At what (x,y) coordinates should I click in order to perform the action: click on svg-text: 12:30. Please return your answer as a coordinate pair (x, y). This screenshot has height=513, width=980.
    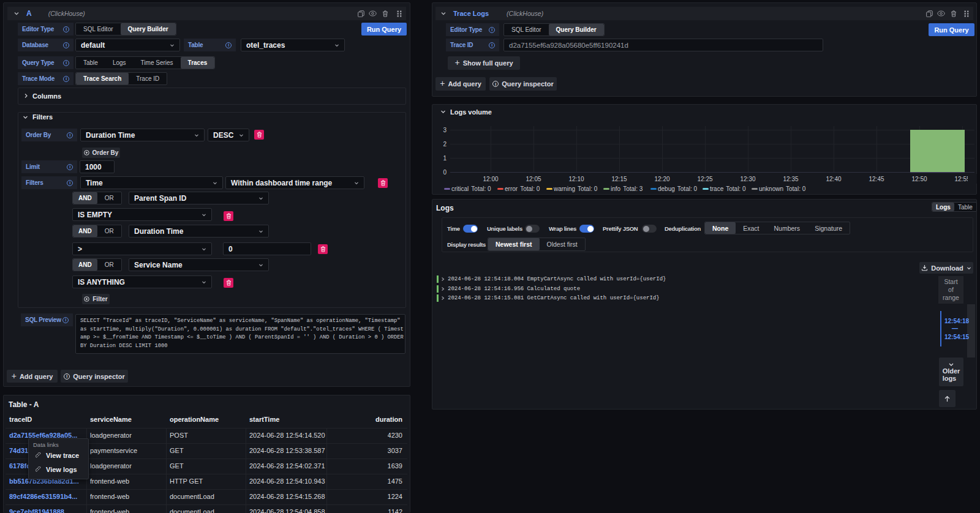
    Looking at the image, I should click on (747, 179).